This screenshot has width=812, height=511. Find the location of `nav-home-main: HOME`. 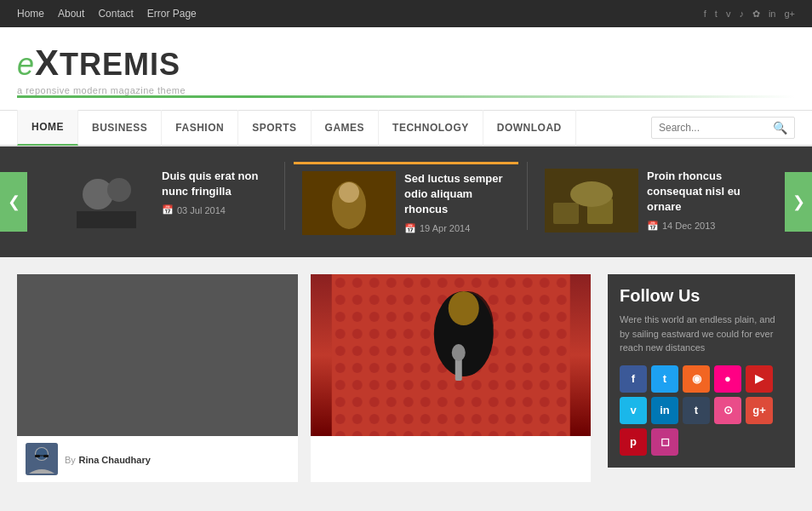

nav-home-main: HOME is located at coordinates (48, 128).